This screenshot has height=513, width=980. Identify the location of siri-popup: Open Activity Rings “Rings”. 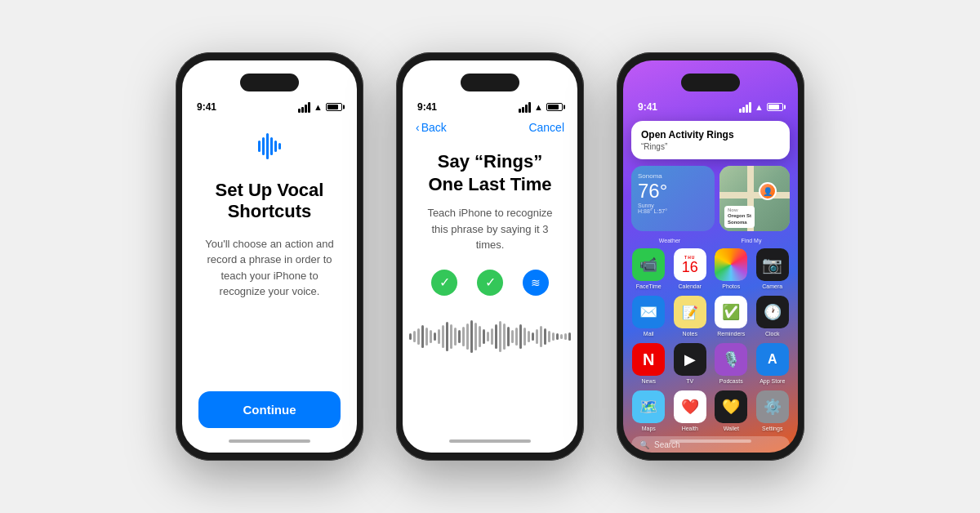
(710, 141).